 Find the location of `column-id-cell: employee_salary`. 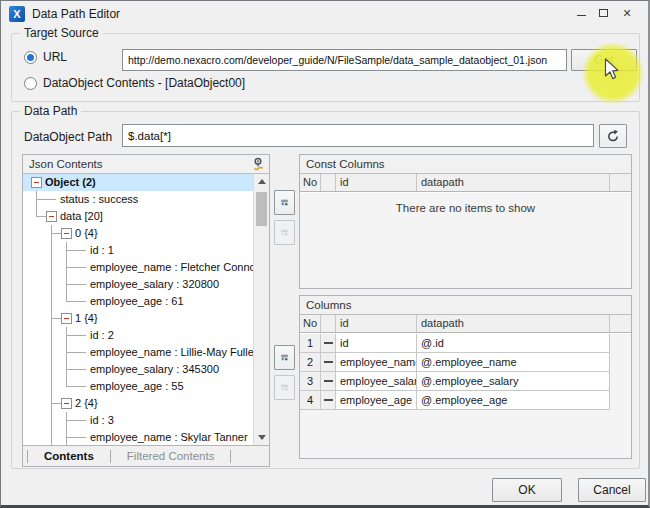

column-id-cell: employee_salary is located at coordinates (376, 382).